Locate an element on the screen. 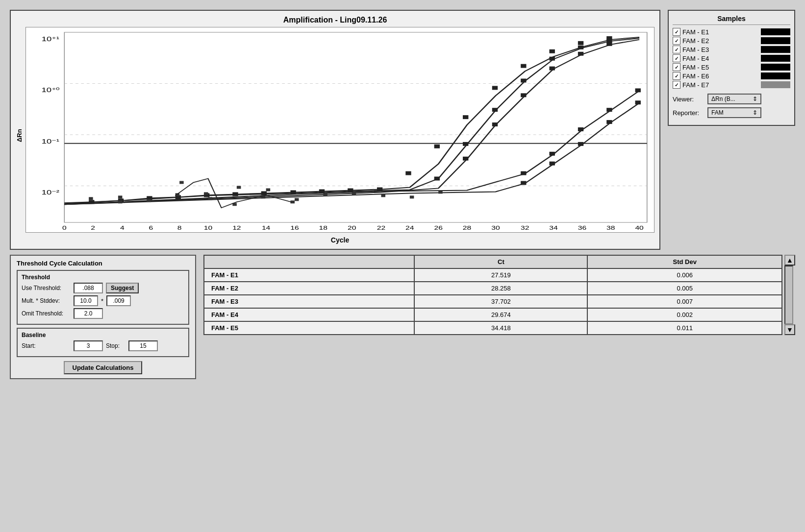  viewer-value: ΔRn (B... is located at coordinates (724, 99).